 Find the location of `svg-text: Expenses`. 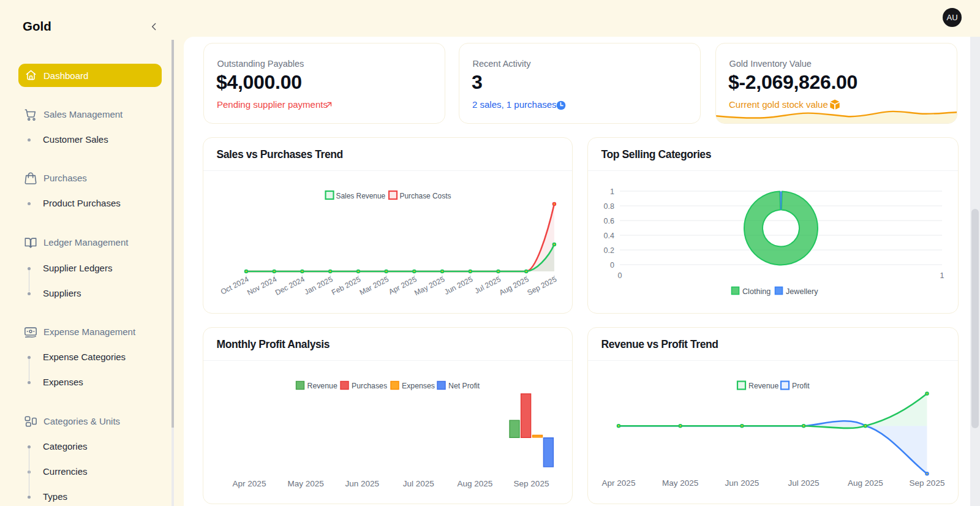

svg-text: Expenses is located at coordinates (418, 386).